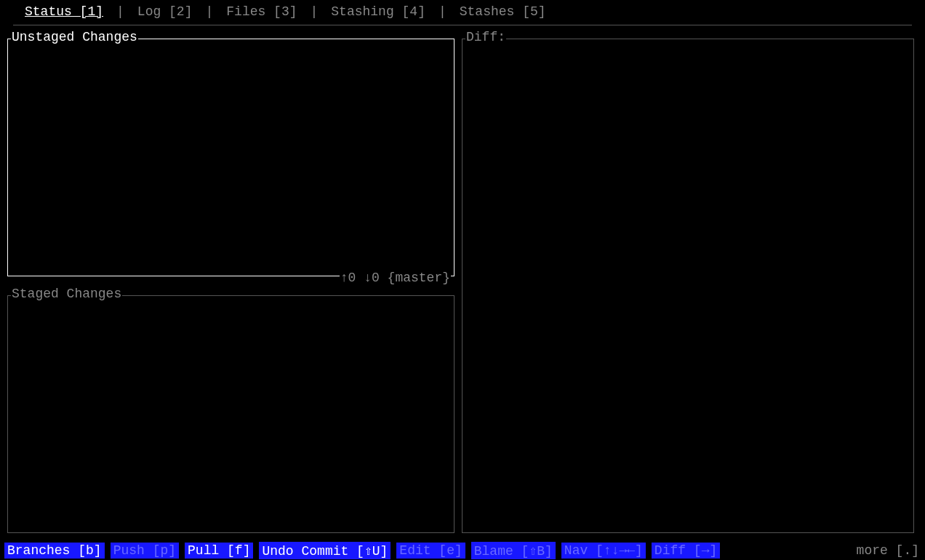 This screenshot has height=560, width=925. Describe the element at coordinates (74, 37) in the screenshot. I see `unstaged-title: Unstaged Changes` at that location.